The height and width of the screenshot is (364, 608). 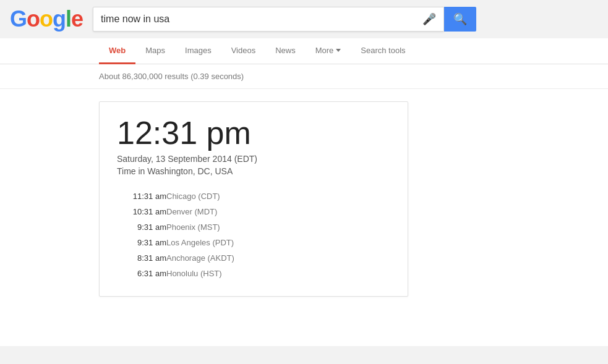 What do you see at coordinates (254, 211) in the screenshot?
I see `table-row: 10:31 amDenver (MDT)` at bounding box center [254, 211].